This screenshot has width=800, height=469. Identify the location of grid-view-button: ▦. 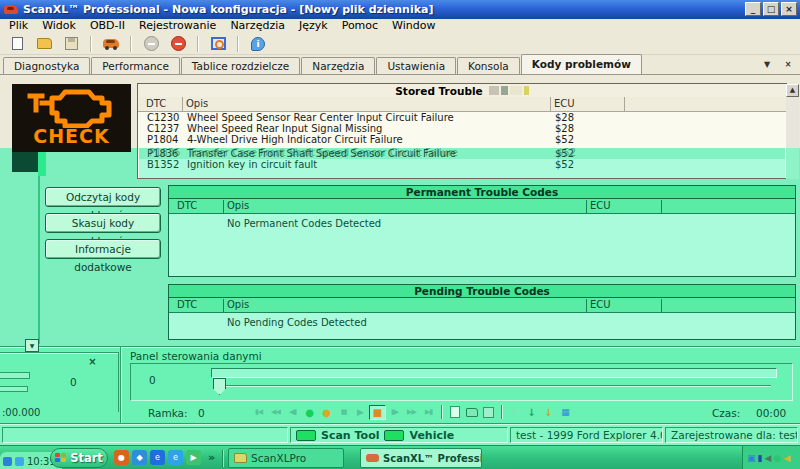
(566, 412).